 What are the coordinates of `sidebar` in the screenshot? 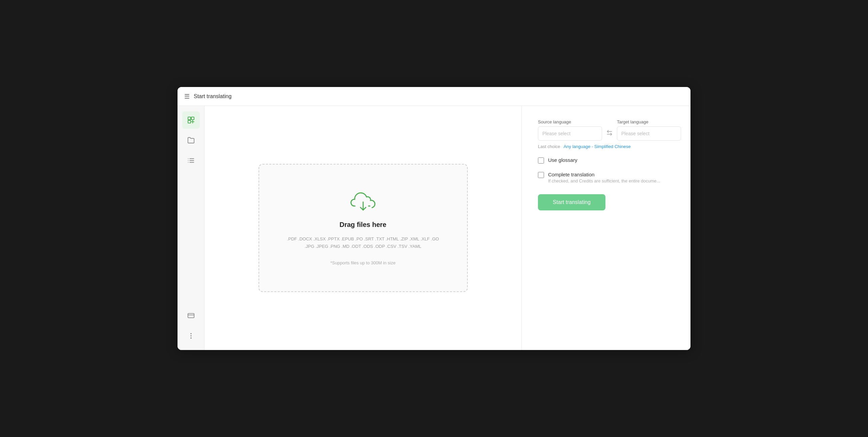 It's located at (191, 228).